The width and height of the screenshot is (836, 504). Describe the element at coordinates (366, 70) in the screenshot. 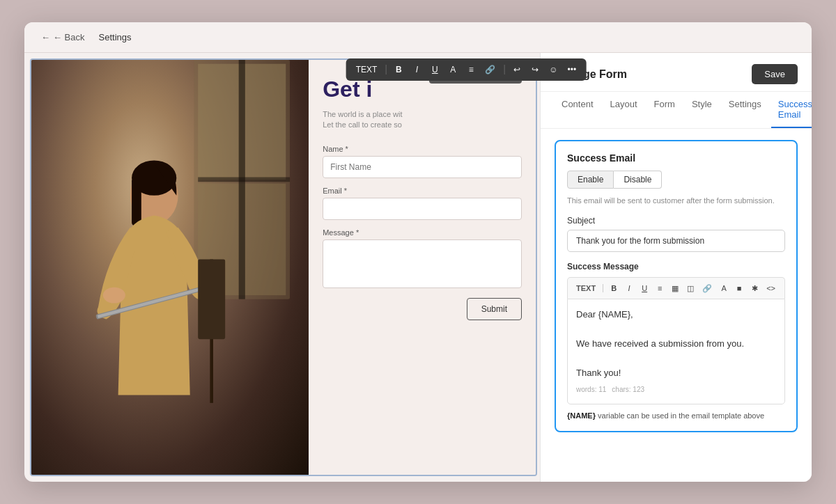

I see `toolbar-text: TEXT` at that location.